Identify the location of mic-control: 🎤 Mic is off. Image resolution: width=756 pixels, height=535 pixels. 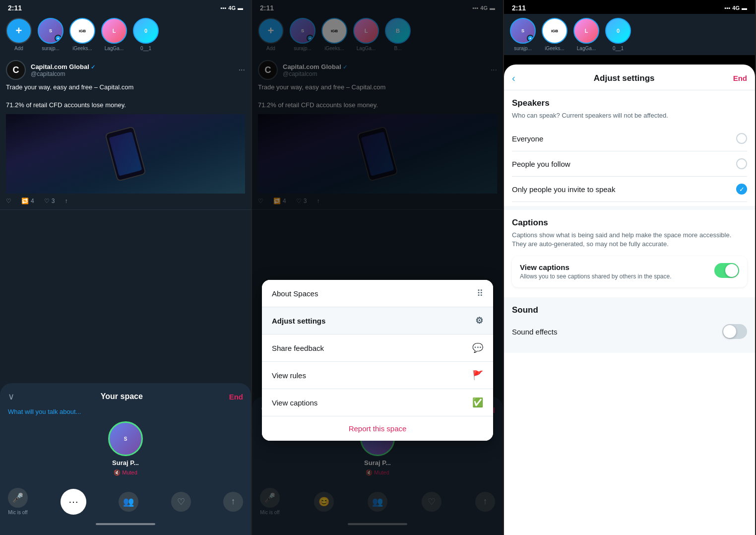
(18, 501).